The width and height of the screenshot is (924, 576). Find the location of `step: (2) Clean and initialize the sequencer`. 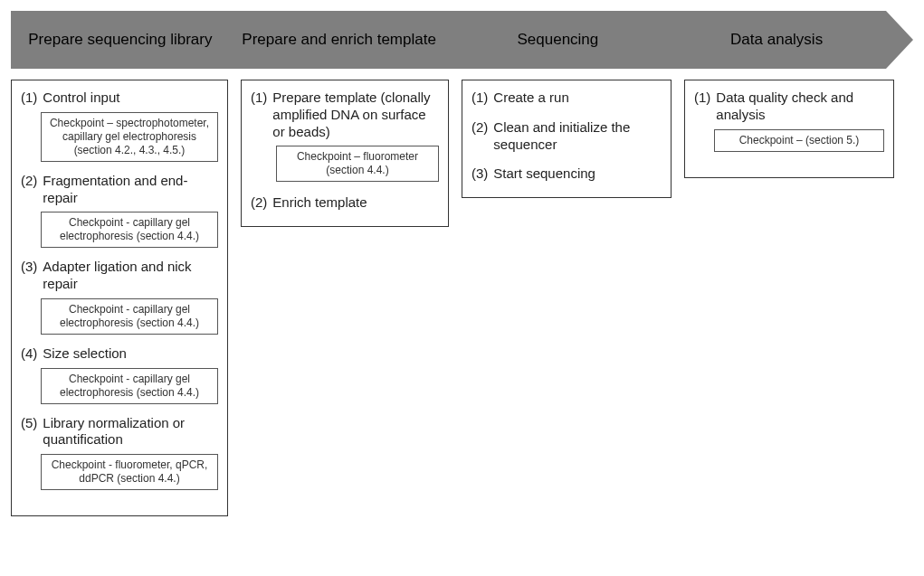

step: (2) Clean and initialize the sequencer is located at coordinates (567, 137).